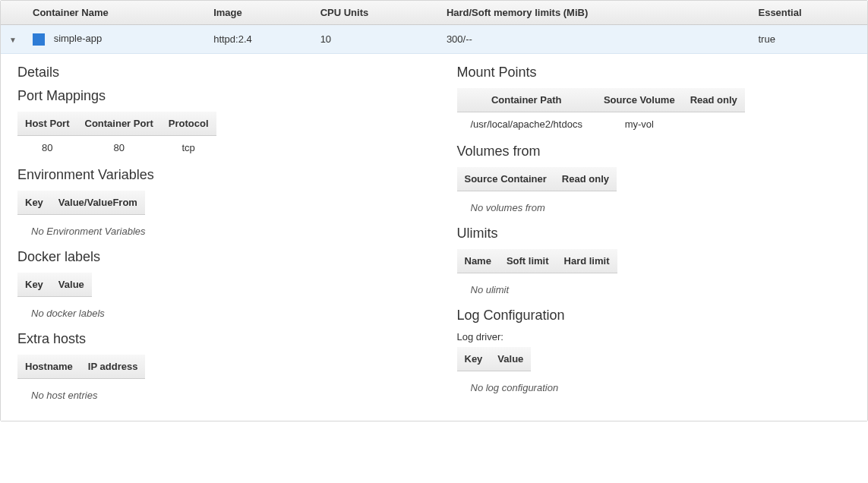 This screenshot has width=868, height=483. Describe the element at coordinates (78, 38) in the screenshot. I see `container-name-text: simple-app` at that location.